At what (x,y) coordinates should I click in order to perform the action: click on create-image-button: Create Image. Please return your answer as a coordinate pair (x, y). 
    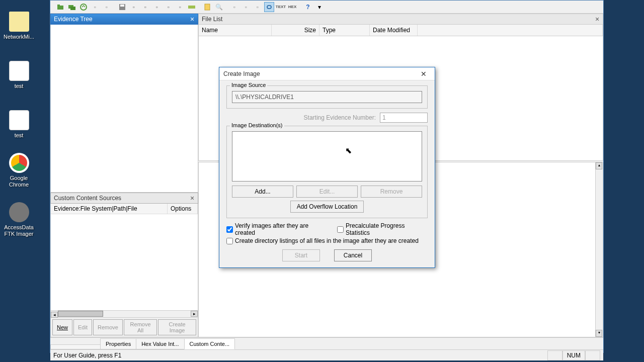
    Looking at the image, I should click on (177, 327).